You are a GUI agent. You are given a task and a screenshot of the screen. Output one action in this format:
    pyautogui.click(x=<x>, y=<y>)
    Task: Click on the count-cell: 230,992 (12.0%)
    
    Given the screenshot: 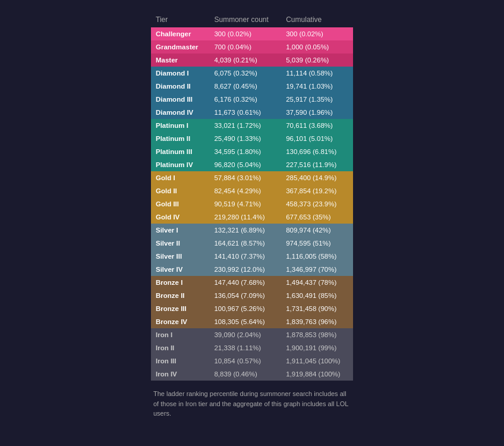 What is the action you would take?
    pyautogui.click(x=245, y=269)
    